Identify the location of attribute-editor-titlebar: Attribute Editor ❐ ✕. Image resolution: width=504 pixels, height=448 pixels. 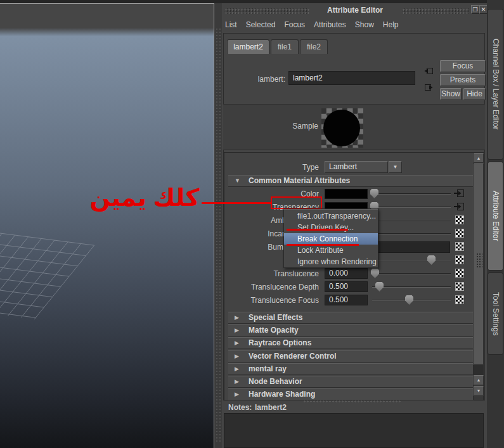
(354, 11).